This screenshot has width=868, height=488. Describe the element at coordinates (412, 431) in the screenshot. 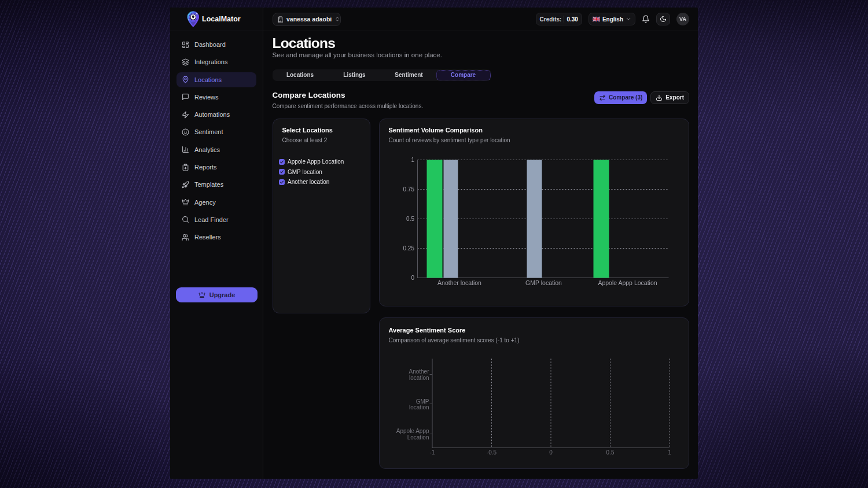

I see `svg-text: Appole Appp` at that location.